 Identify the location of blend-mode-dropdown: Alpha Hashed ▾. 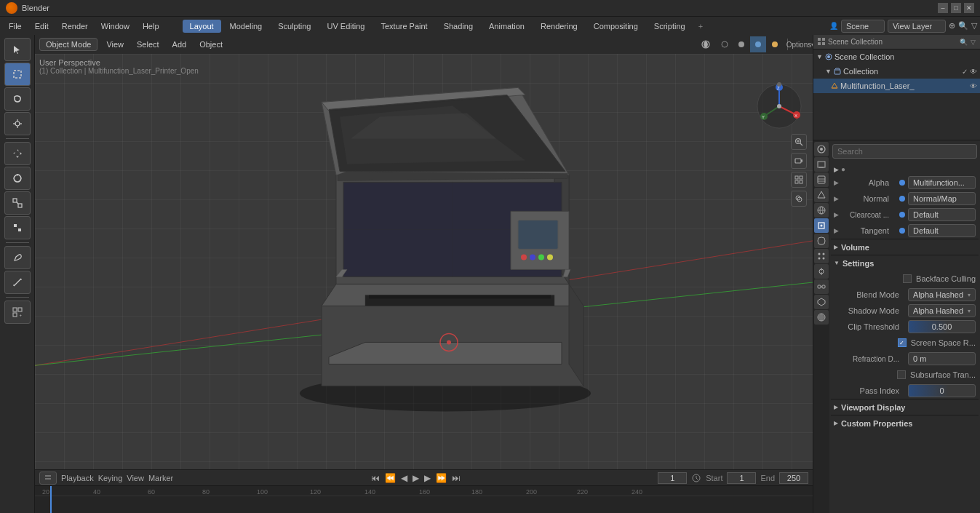
(941, 295).